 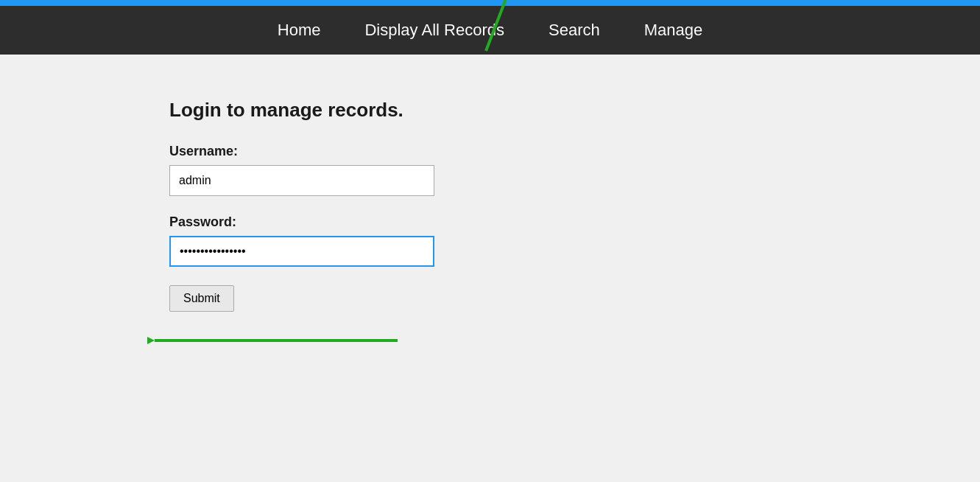 What do you see at coordinates (276, 340) in the screenshot?
I see `arrow-submit-annotation` at bounding box center [276, 340].